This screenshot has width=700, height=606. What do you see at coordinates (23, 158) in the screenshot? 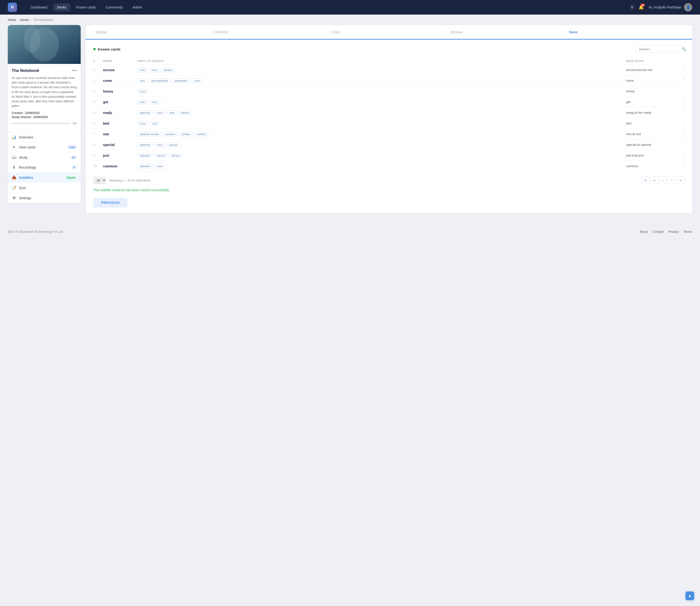
I see `sidebar-nav-label: Study` at bounding box center [23, 158].